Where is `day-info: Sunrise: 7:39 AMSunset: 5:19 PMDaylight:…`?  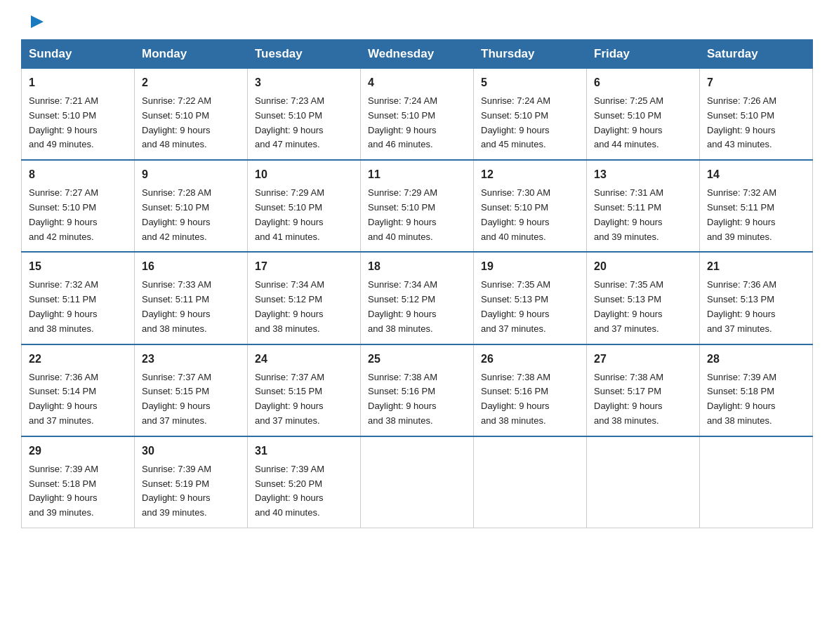
day-info: Sunrise: 7:39 AMSunset: 5:19 PMDaylight:… is located at coordinates (191, 491).